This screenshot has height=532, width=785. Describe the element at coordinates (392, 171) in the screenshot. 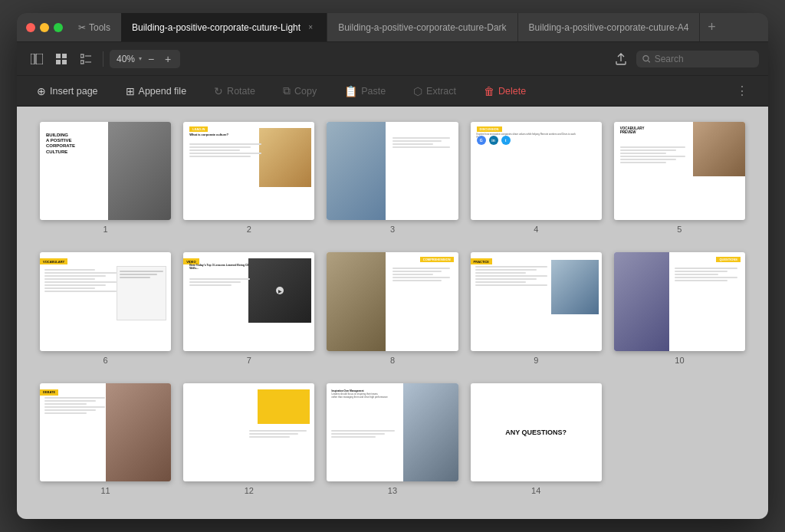

I see `slide-thumb-3: LEAD-IN` at that location.